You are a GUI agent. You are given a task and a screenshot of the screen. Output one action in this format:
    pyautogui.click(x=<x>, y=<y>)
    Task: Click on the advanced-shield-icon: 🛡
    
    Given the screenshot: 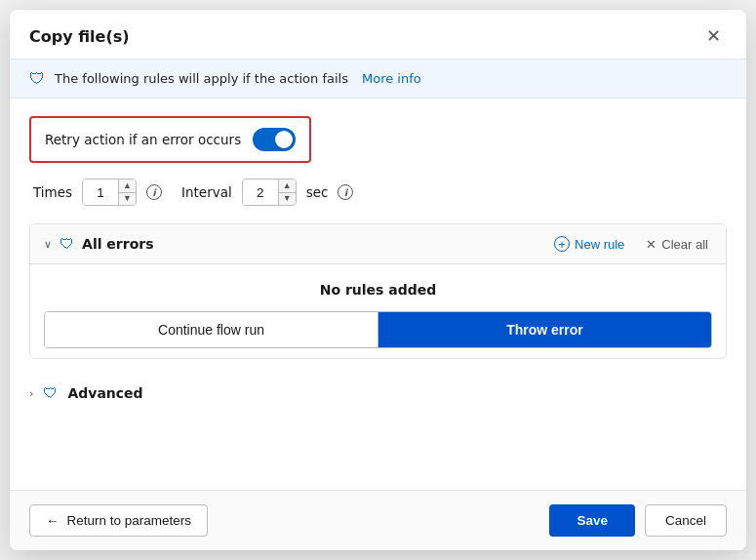 What is the action you would take?
    pyautogui.click(x=51, y=393)
    